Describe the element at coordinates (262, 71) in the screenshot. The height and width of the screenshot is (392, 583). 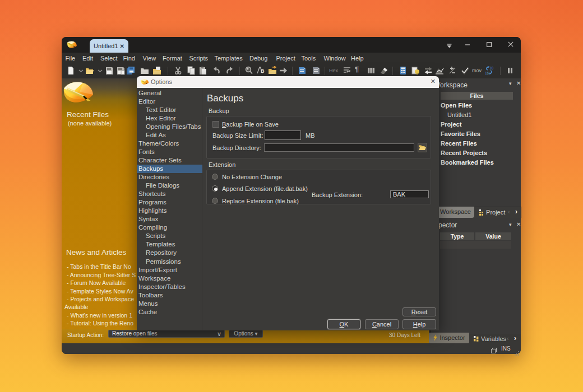
I see `svg-text: B` at that location.